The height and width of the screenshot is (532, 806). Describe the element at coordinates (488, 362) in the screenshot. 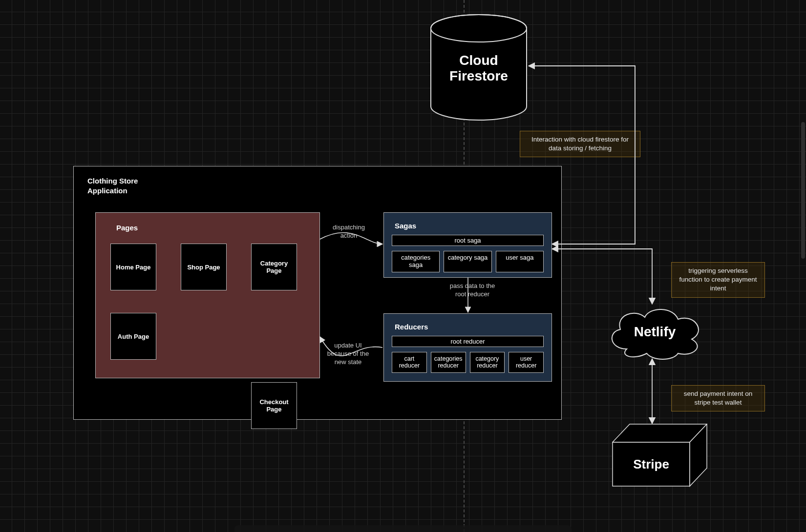

I see `reducer-category: categoryreducer` at that location.